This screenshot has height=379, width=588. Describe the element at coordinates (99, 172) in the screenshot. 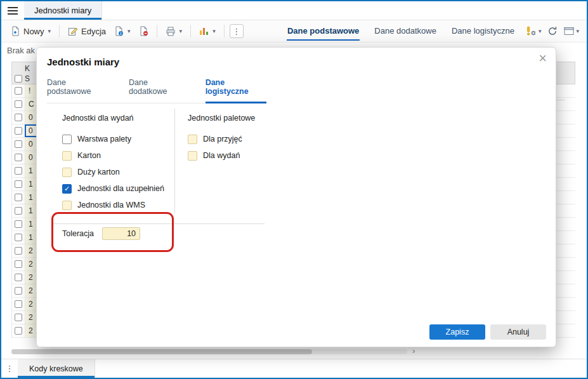

I see `checkbox-label: Duży karton` at that location.